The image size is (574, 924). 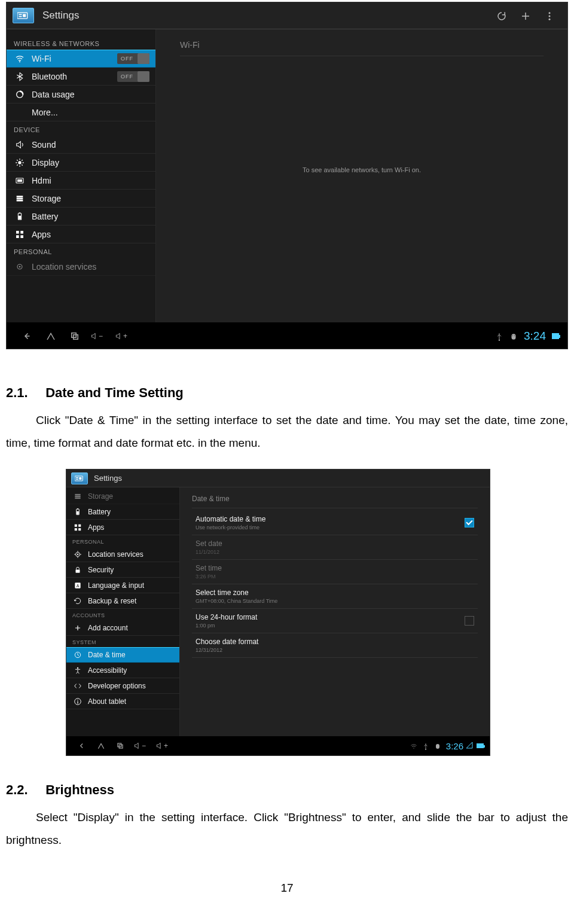 What do you see at coordinates (78, 585) in the screenshot?
I see `language-icon: A` at bounding box center [78, 585].